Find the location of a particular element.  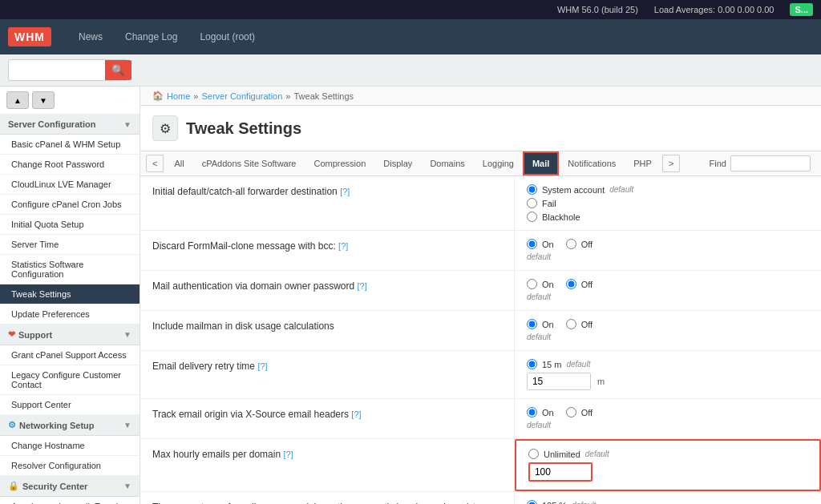

sidebar-up-arrow: ▲ is located at coordinates (18, 100).